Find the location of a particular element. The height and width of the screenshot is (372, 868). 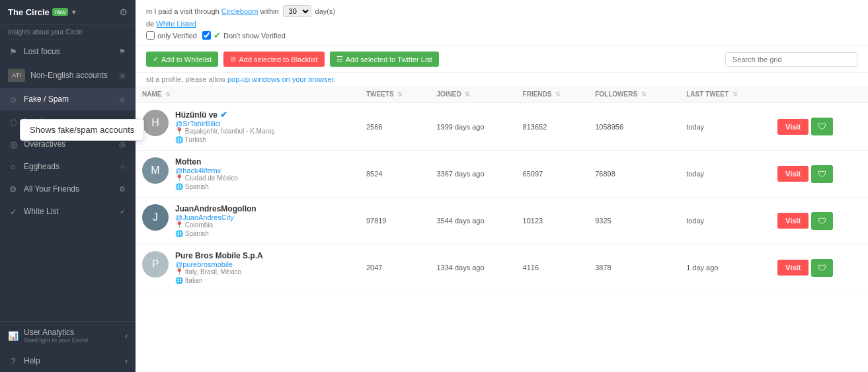

add-to-blacklist-button: ⊘ Add selected to Blacklist is located at coordinates (274, 59).